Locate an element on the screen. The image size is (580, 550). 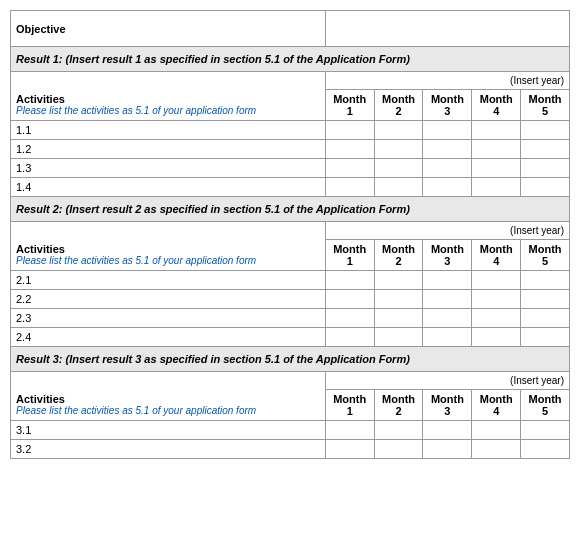
result-2-row: Result 2: (Insert result 2 as specified … is located at coordinates (290, 210).